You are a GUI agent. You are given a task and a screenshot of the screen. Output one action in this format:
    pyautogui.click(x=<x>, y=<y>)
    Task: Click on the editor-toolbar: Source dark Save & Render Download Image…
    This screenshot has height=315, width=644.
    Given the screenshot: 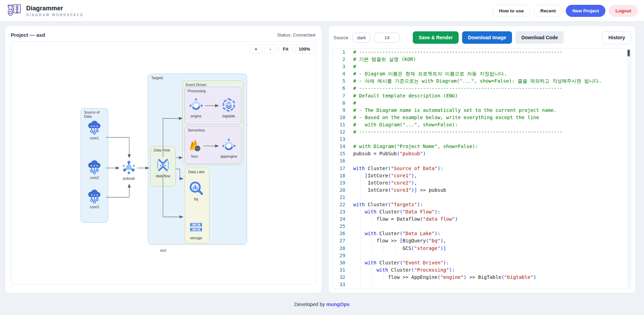 What is the action you would take?
    pyautogui.click(x=482, y=37)
    